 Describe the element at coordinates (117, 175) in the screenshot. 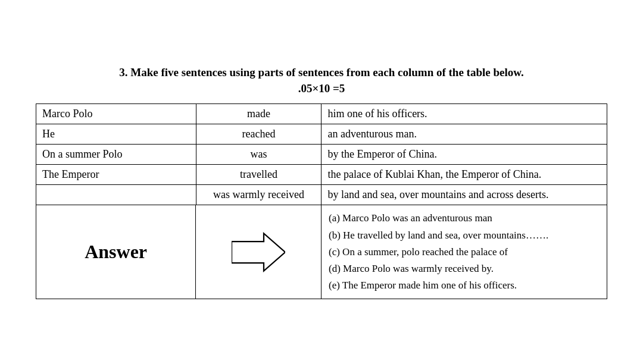

I see `table-col1-3: The Emperor` at that location.